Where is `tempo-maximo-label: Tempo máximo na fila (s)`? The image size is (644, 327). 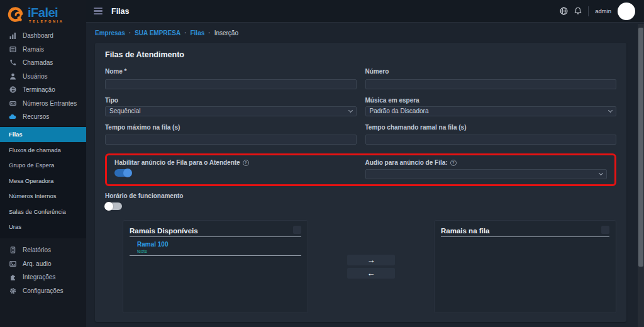 tempo-maximo-label: Tempo máximo na fila (s) is located at coordinates (231, 127).